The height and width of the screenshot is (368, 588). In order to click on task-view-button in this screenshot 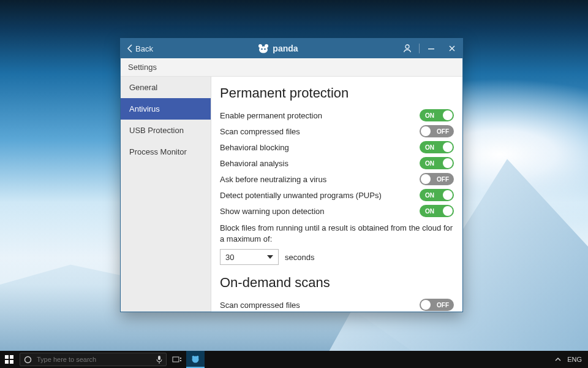, I will do `click(177, 359)`.